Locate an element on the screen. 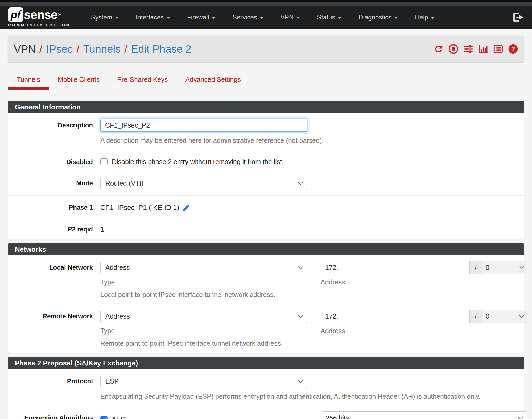 The width and height of the screenshot is (532, 419). menu-label: Status is located at coordinates (326, 17).